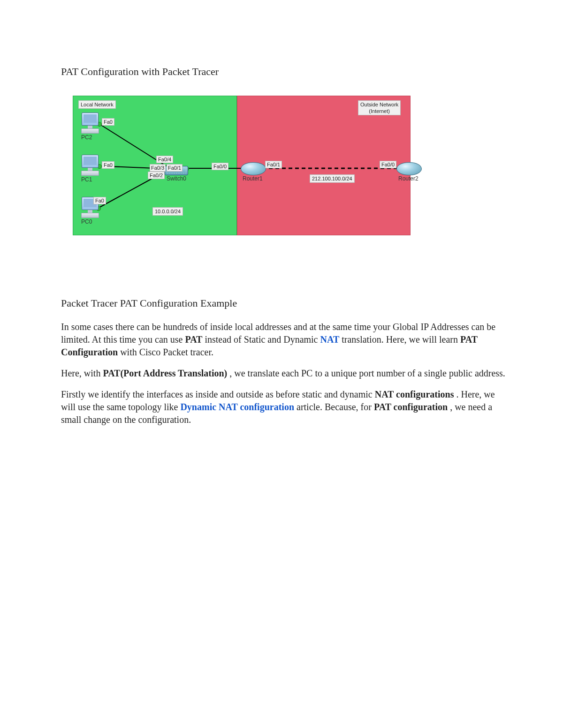 The width and height of the screenshot is (563, 728). Describe the element at coordinates (82, 373) in the screenshot. I see `text: Here, with` at that location.